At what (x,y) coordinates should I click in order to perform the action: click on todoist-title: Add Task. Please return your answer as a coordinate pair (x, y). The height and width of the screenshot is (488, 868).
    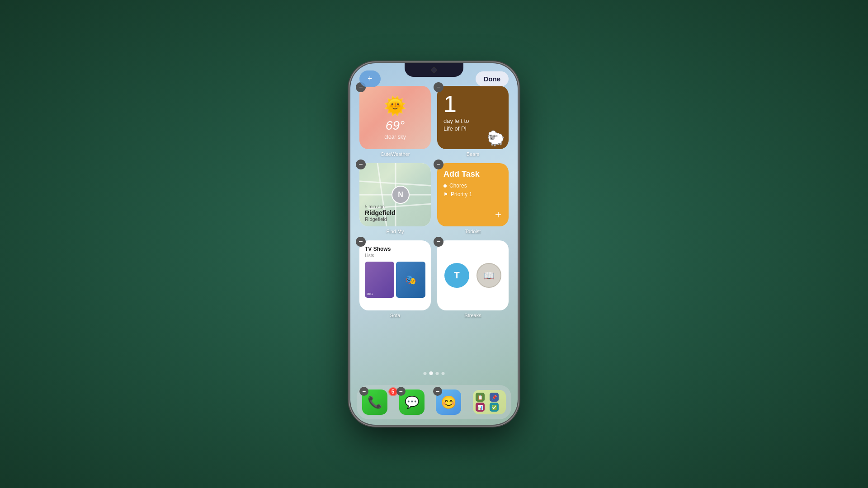
    Looking at the image, I should click on (473, 174).